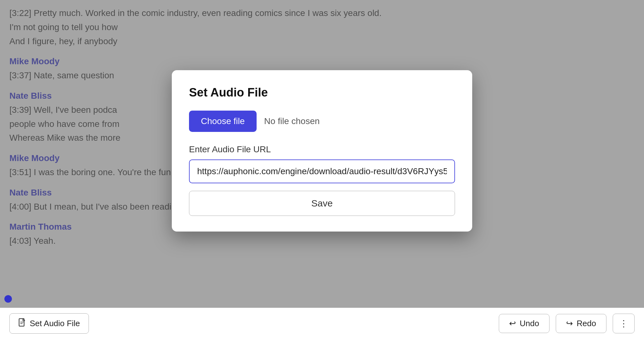  I want to click on redo-icon: ↪, so click(570, 323).